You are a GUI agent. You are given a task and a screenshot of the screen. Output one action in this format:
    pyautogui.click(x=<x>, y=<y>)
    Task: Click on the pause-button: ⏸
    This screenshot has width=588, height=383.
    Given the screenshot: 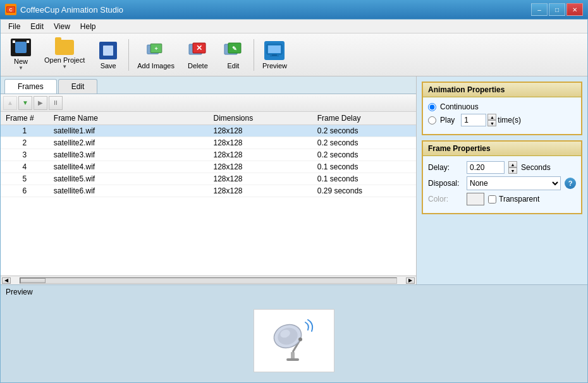 What is the action you would take?
    pyautogui.click(x=56, y=103)
    